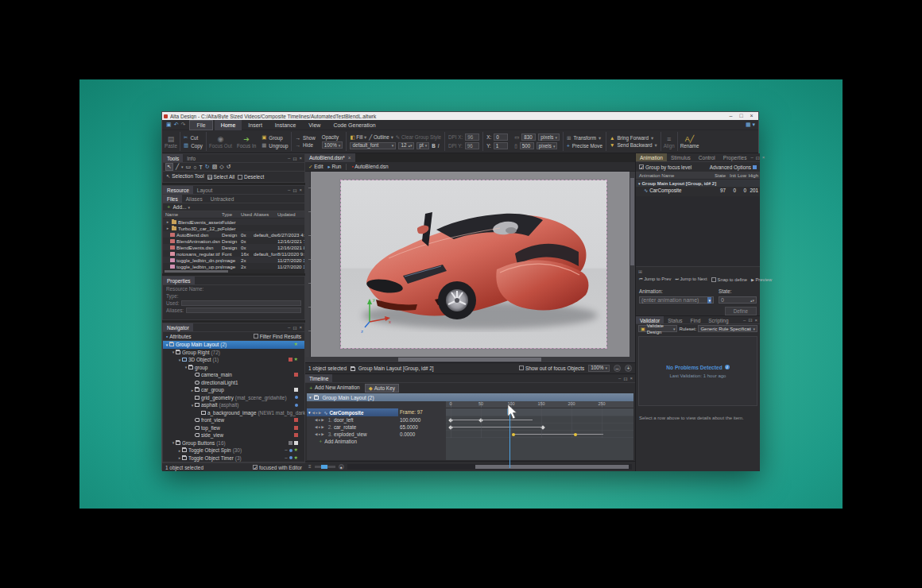 The height and width of the screenshot is (588, 922). Describe the element at coordinates (373, 146) in the screenshot. I see `font-select: default_font▾` at that location.